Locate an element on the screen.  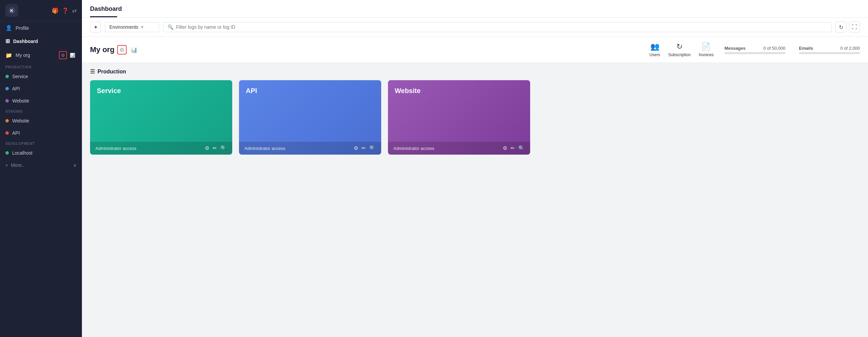
section-production: PRODUCTION is located at coordinates (41, 66).